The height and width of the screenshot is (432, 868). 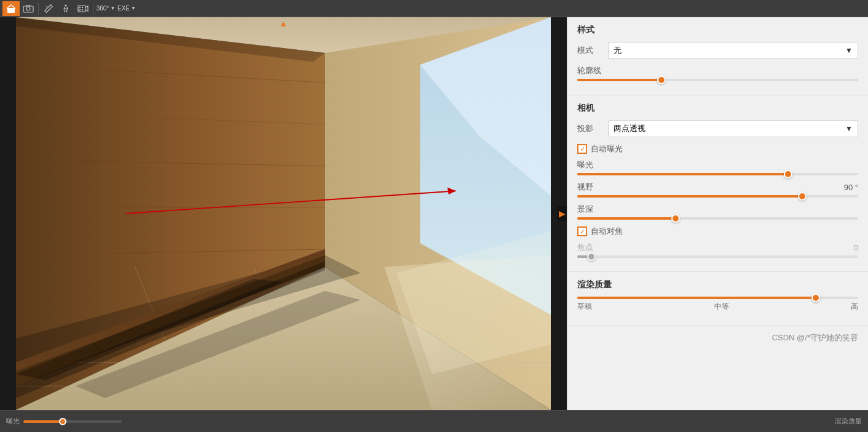 I want to click on render-quality-section: 渲染质量 草稿 中等 高, so click(x=718, y=299).